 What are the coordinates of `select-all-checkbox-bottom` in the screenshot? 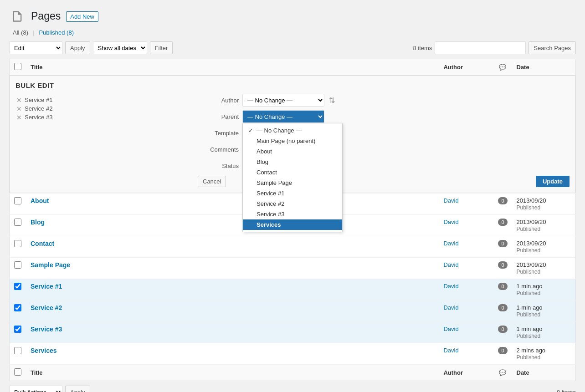 It's located at (18, 372).